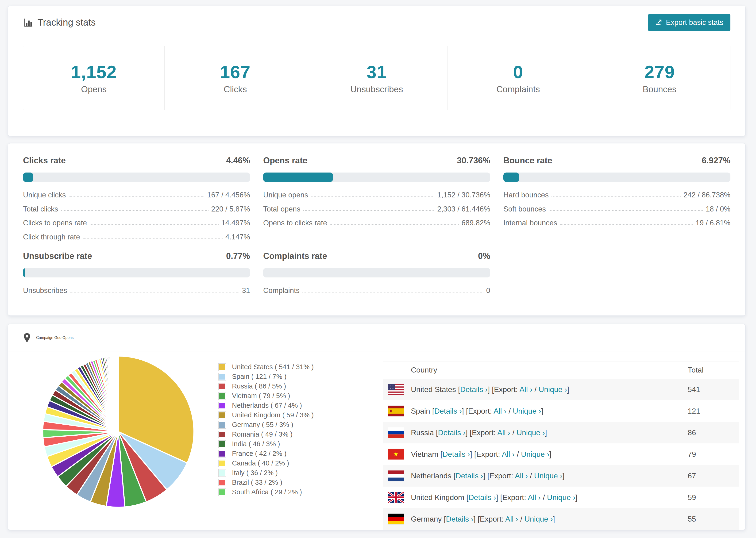 The height and width of the screenshot is (538, 756). I want to click on row-total: 121, so click(711, 411).